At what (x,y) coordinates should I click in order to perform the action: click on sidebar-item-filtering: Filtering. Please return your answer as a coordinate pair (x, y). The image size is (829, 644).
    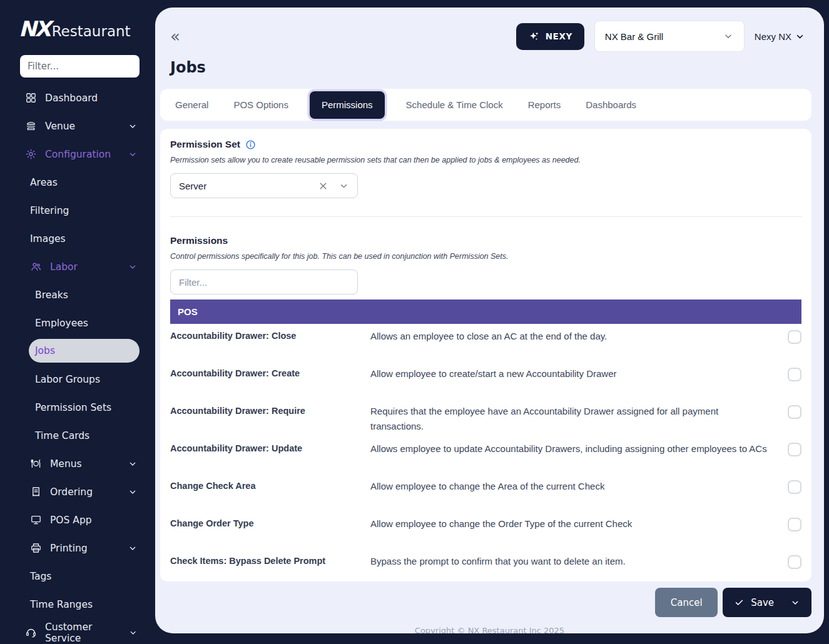
    Looking at the image, I should click on (78, 210).